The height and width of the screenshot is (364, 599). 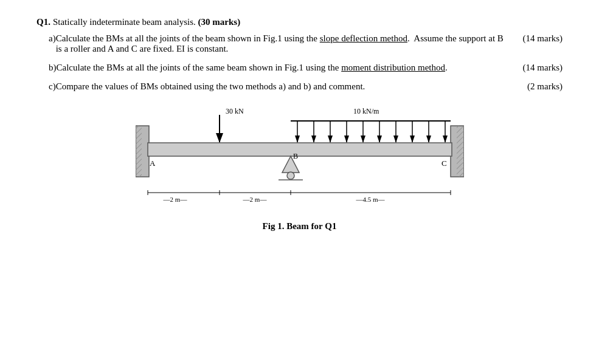 What do you see at coordinates (299, 68) in the screenshot?
I see `part-b: b) Calculate the BMs at all the joints o…` at bounding box center [299, 68].